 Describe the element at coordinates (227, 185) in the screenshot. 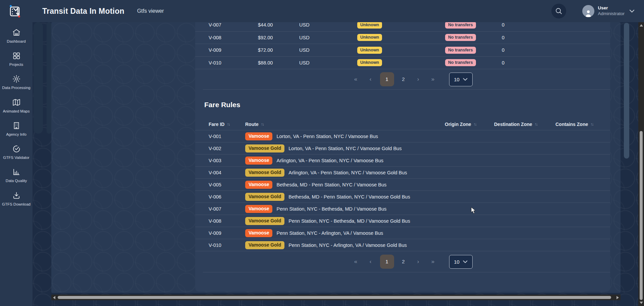

I see `fare-id-cell: V-005` at that location.